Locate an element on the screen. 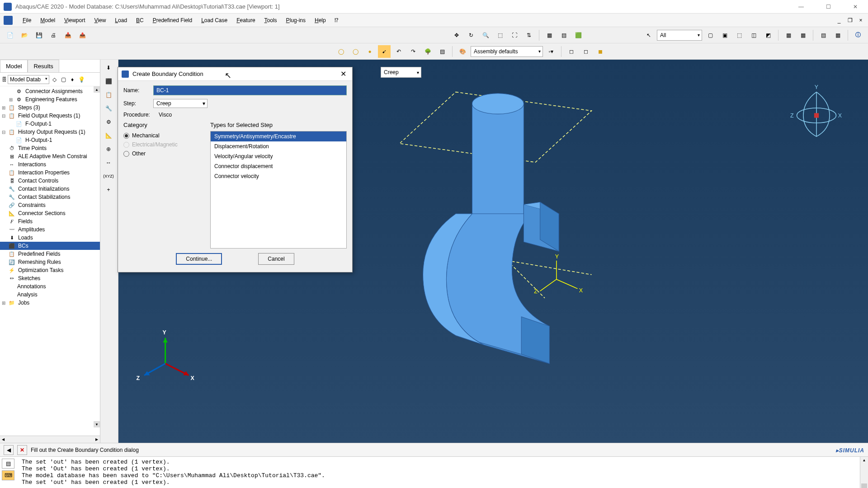  prompt-back-button: ◀ is located at coordinates (9, 450).